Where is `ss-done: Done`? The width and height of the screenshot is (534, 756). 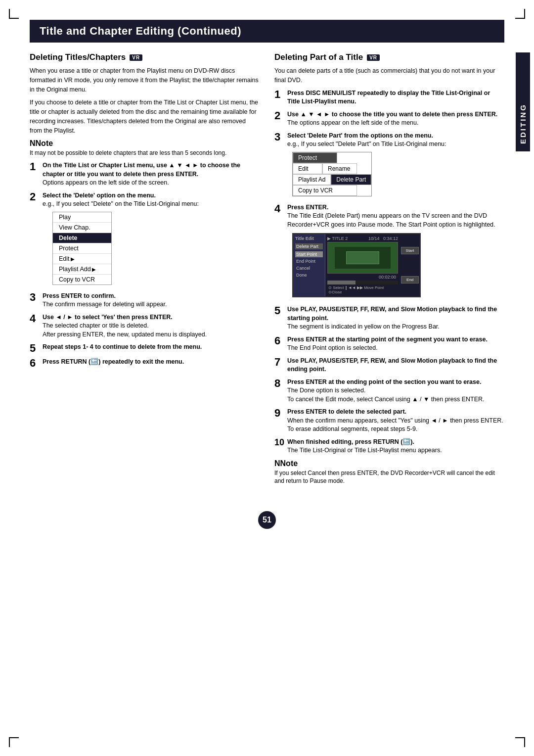 ss-done: Done is located at coordinates (309, 275).